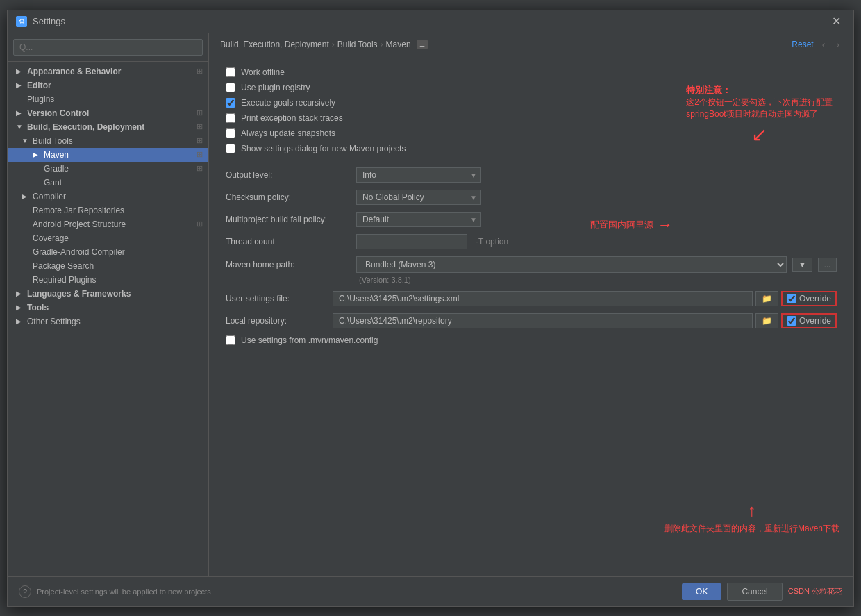 The image size is (861, 616). I want to click on user-settings-browse-btn: 📁, so click(767, 299).